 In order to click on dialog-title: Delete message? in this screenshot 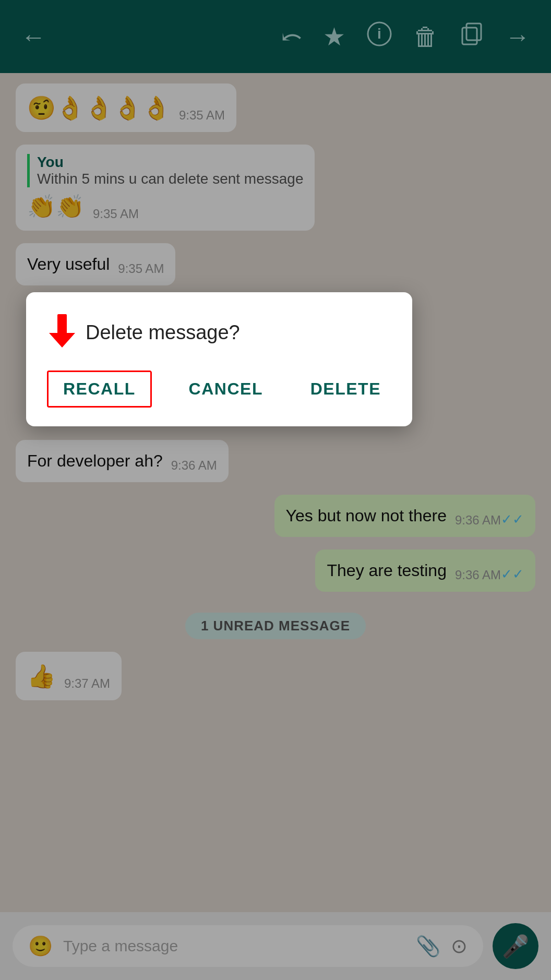, I will do `click(163, 333)`.